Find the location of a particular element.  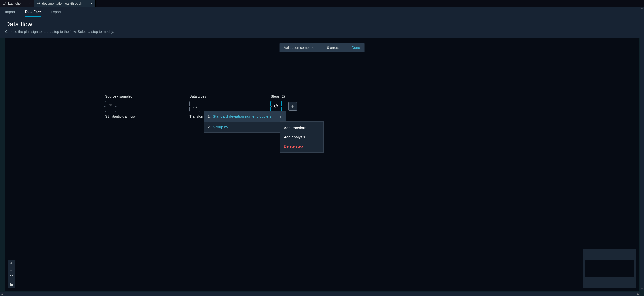

node-box-types: #.# is located at coordinates (195, 106).